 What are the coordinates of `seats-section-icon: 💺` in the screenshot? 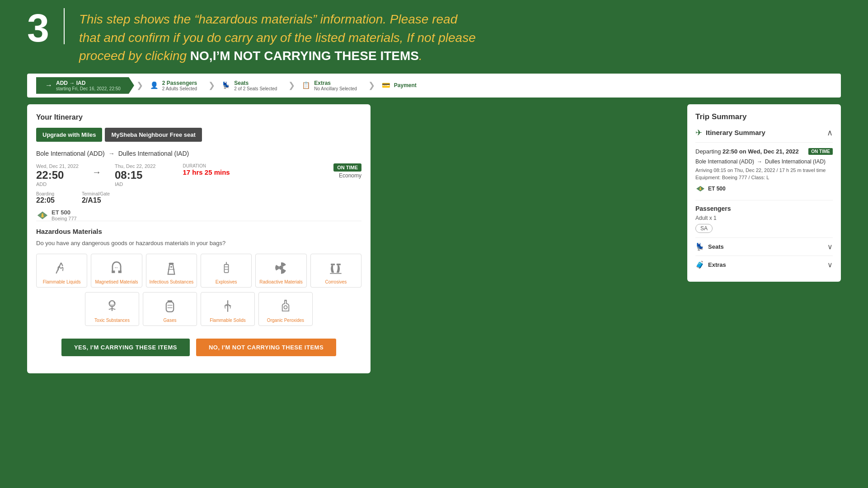 It's located at (700, 246).